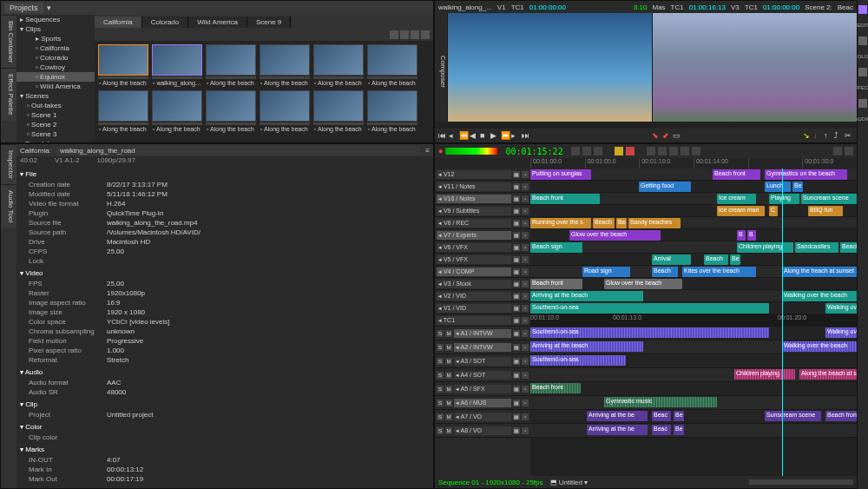 The height and width of the screenshot is (489, 868). Describe the element at coordinates (465, 7) in the screenshot. I see `source-clip-name: walking_along_...` at that location.